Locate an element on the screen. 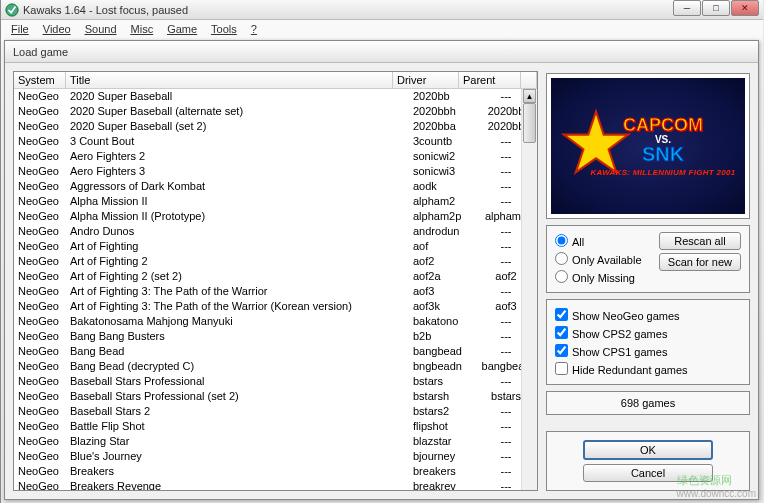 The image size is (764, 503). table-row: NeoGeoBreakers Revengebreakrev--- is located at coordinates (276, 484).